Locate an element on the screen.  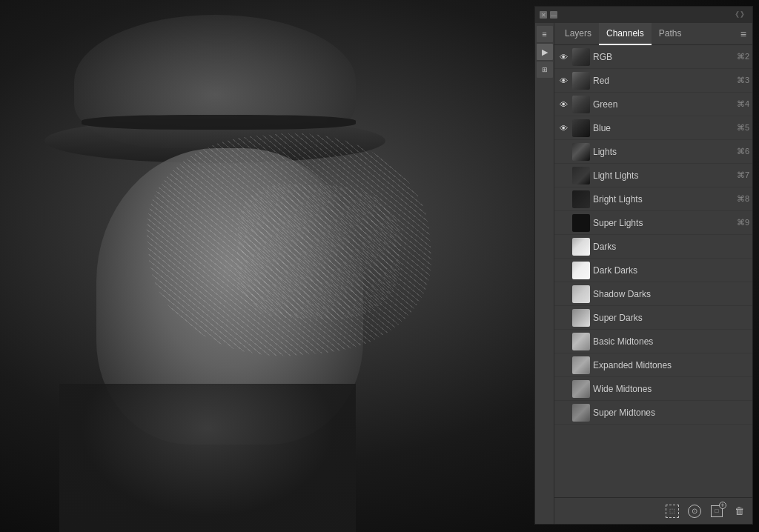
play-tool: ▶ is located at coordinates (545, 52).